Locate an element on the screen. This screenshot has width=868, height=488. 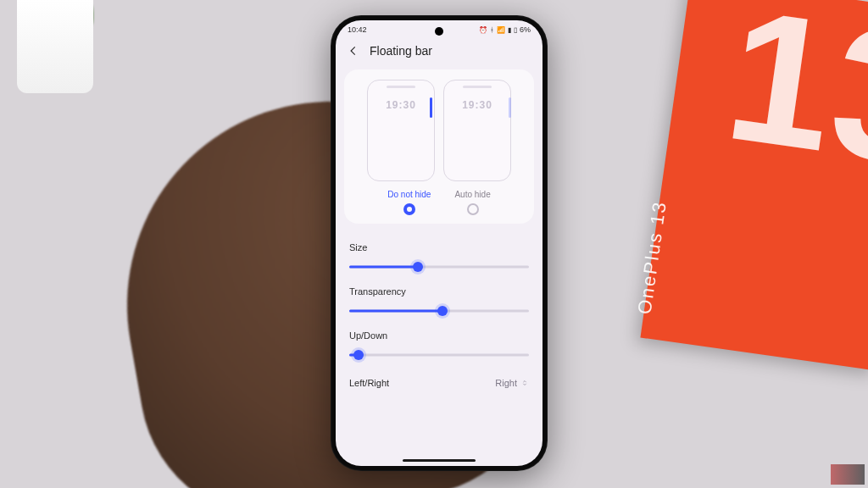
box-number: 13 is located at coordinates (792, 104).